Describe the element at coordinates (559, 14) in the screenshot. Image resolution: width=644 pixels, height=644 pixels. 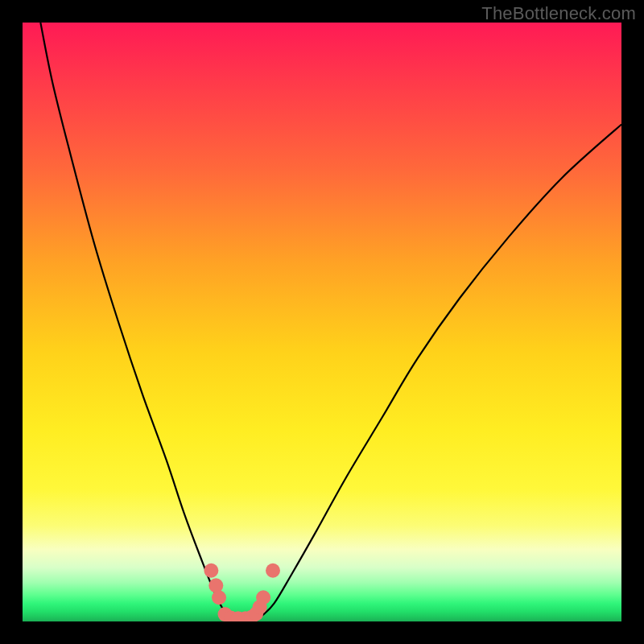
I see `watermark-text: TheBottleneck.com` at that location.